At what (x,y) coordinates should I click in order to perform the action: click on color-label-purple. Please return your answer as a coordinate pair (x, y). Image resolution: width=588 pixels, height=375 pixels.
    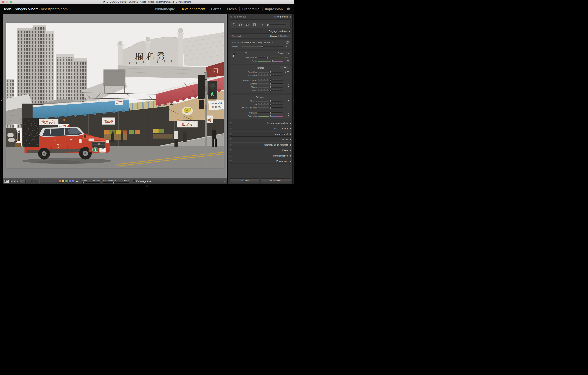
    Looking at the image, I should click on (73, 181).